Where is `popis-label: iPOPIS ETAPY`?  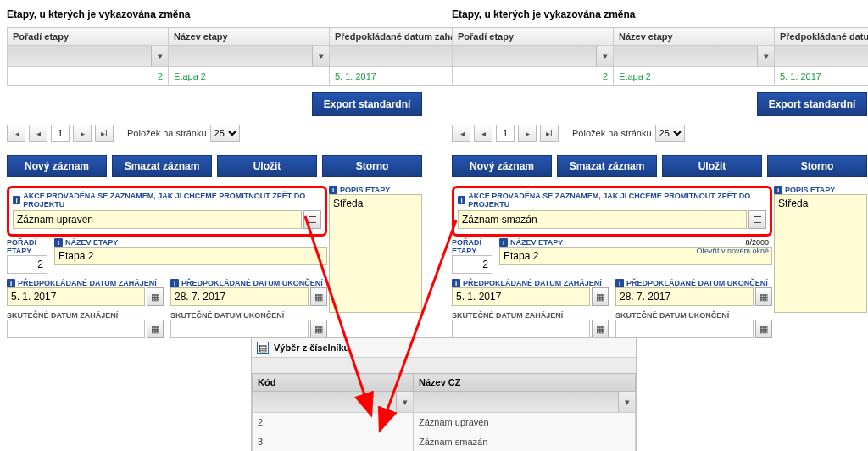 popis-label: iPOPIS ETAPY is located at coordinates (376, 190).